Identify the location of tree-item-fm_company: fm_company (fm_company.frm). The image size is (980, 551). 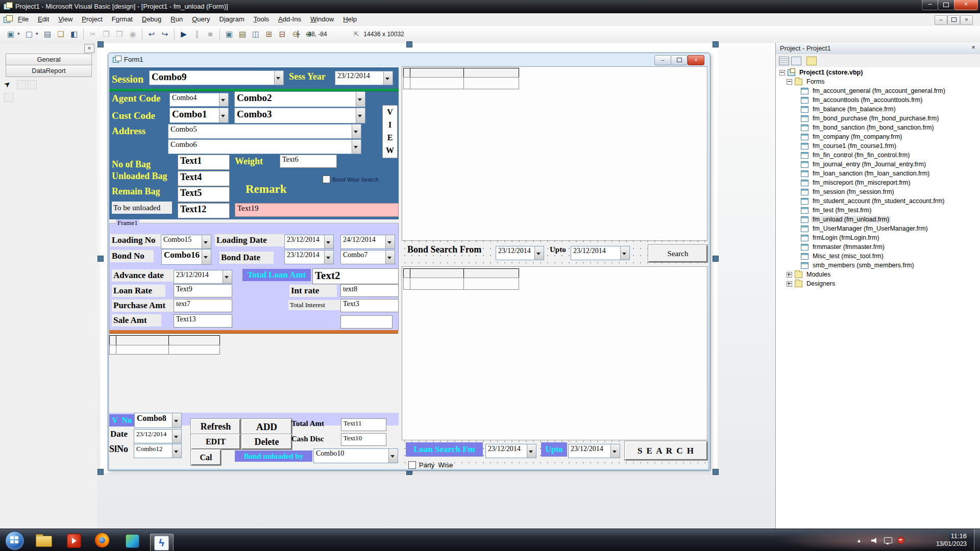
(878, 137).